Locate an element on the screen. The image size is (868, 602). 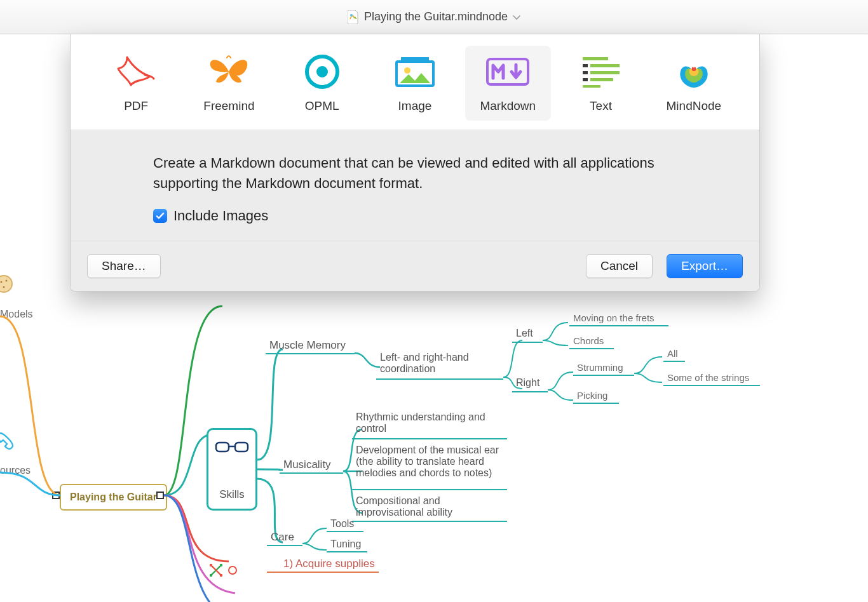
format-pdf: PDF is located at coordinates (136, 83).